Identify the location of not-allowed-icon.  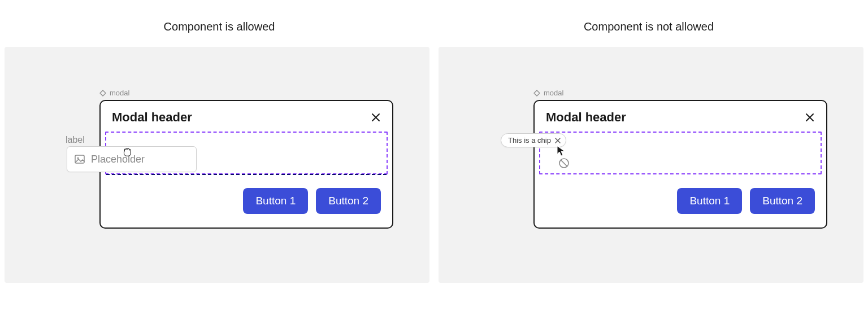
(564, 163).